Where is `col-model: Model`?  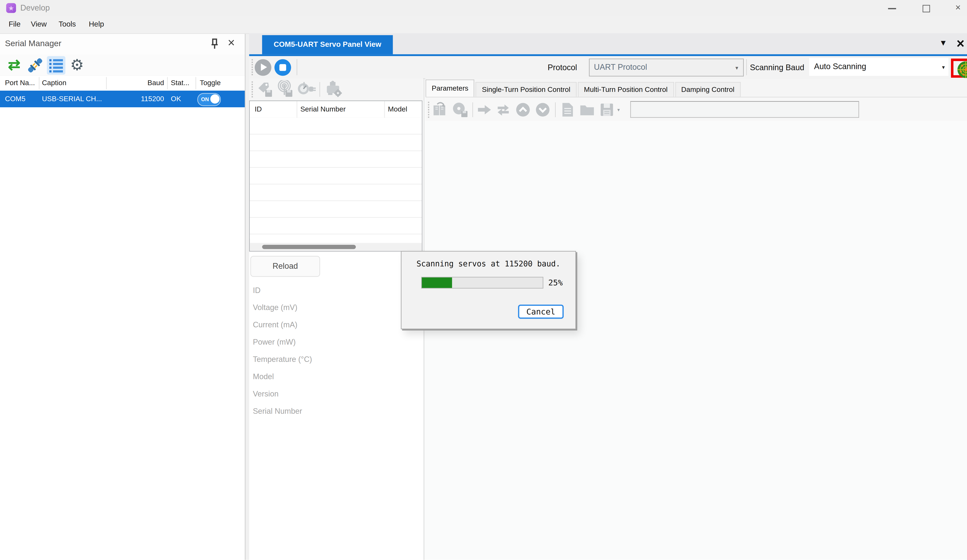
col-model: Model is located at coordinates (398, 109).